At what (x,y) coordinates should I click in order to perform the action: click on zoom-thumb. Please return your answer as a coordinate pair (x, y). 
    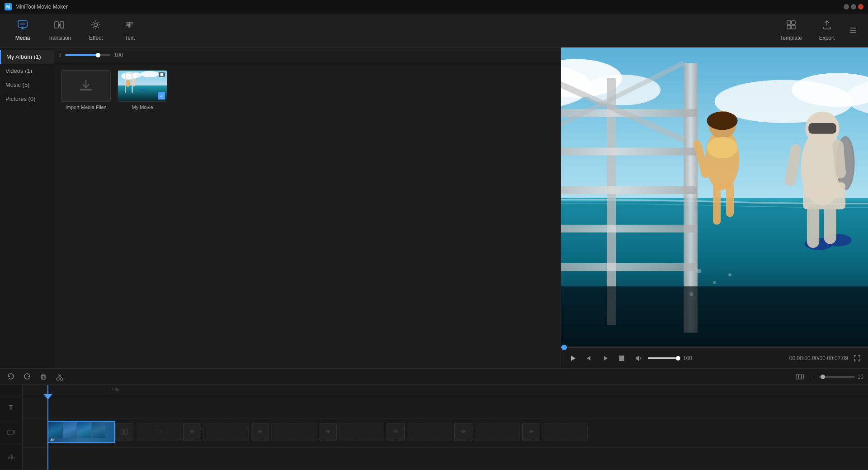
    Looking at the image, I should click on (823, 377).